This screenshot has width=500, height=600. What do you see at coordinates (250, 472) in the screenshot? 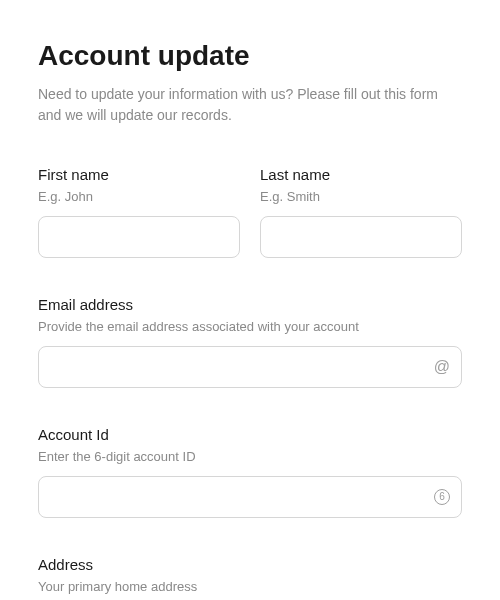
I see `account-id-field: Account Id Enter the 6-digit account ID …` at bounding box center [250, 472].